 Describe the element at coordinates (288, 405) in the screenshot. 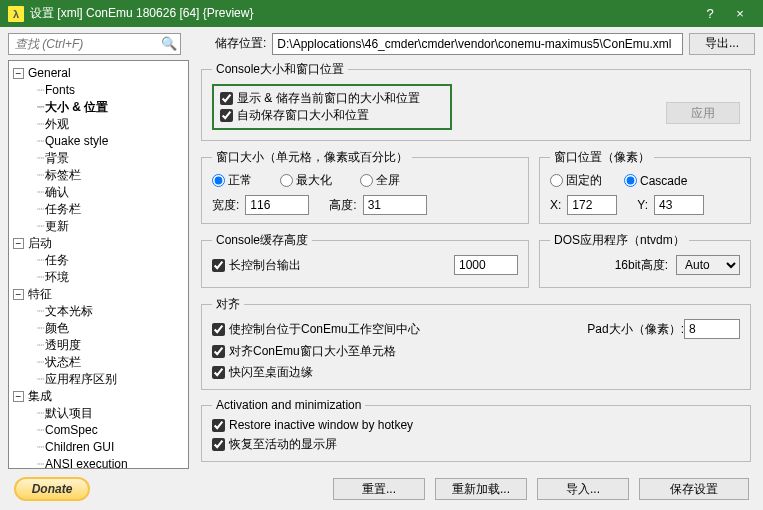

I see `activation-legend: Activation and minimization` at that location.